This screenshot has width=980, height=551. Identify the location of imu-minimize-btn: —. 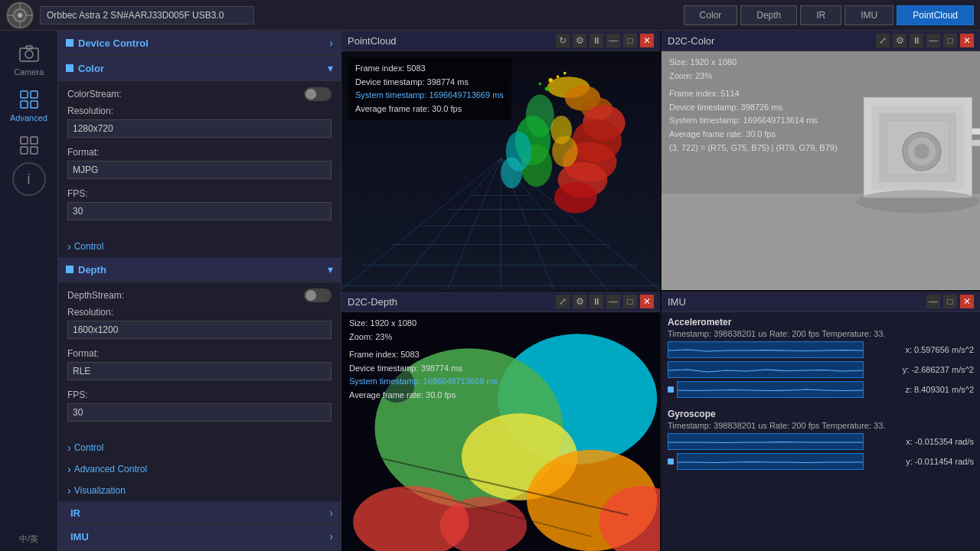
(933, 302).